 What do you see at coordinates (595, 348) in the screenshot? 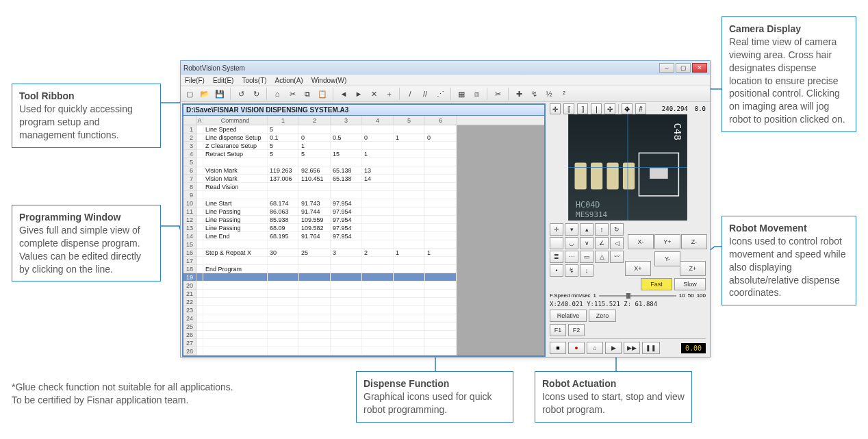
I see `home-button: ⌂` at bounding box center [595, 348].